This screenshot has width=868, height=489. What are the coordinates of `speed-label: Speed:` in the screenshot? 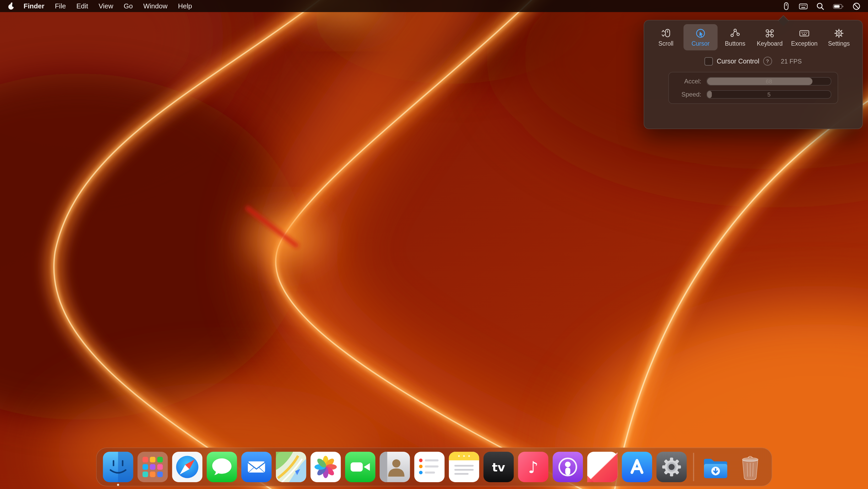 It's located at (688, 94).